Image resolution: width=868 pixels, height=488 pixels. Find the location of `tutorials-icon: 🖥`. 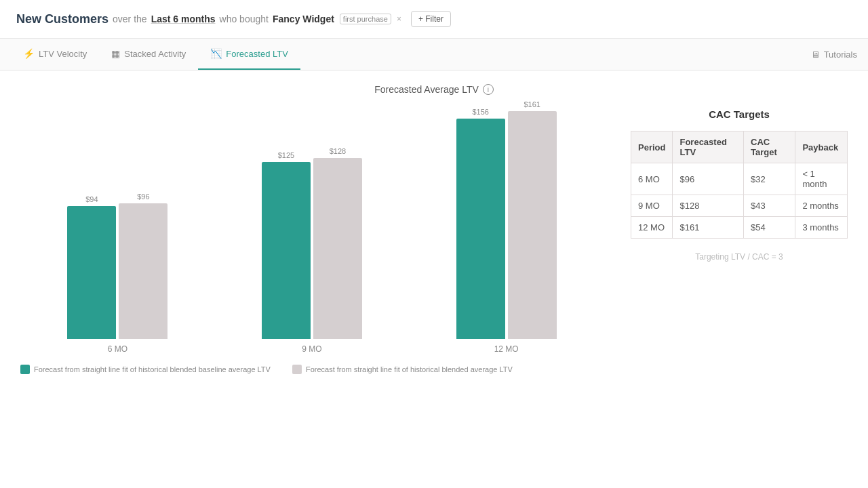

tutorials-icon: 🖥 is located at coordinates (815, 54).